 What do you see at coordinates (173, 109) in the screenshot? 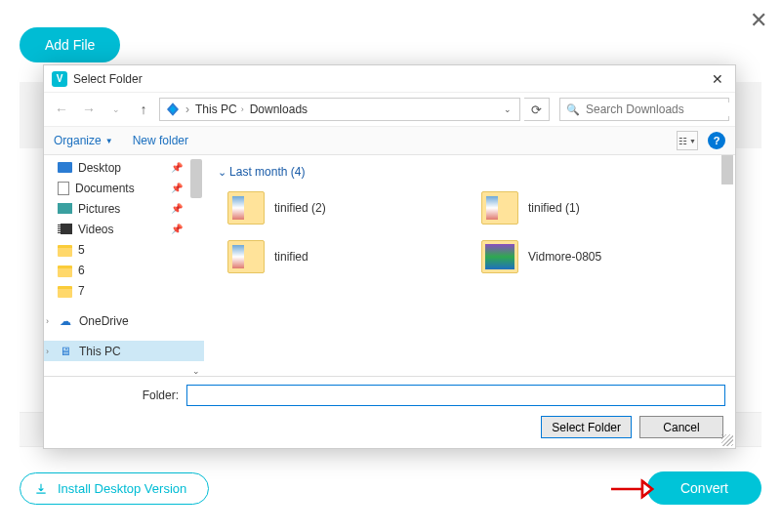
I see `thispc-icon` at bounding box center [173, 109].